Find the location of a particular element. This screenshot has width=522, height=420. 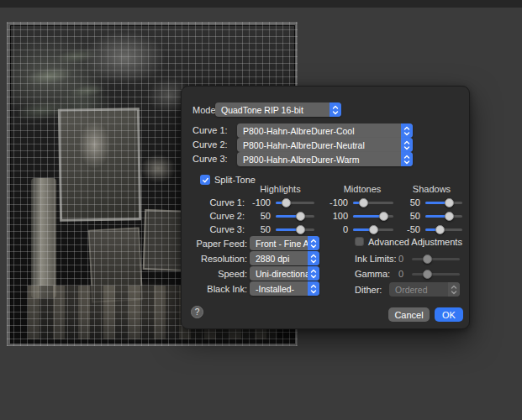

check-icon is located at coordinates (205, 180).